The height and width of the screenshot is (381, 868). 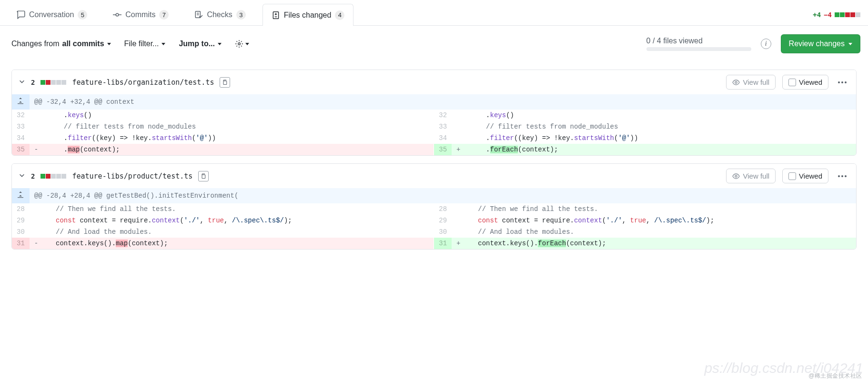 What do you see at coordinates (238, 232) in the screenshot?
I see `code-cell-left: // And load the modules.` at bounding box center [238, 232].